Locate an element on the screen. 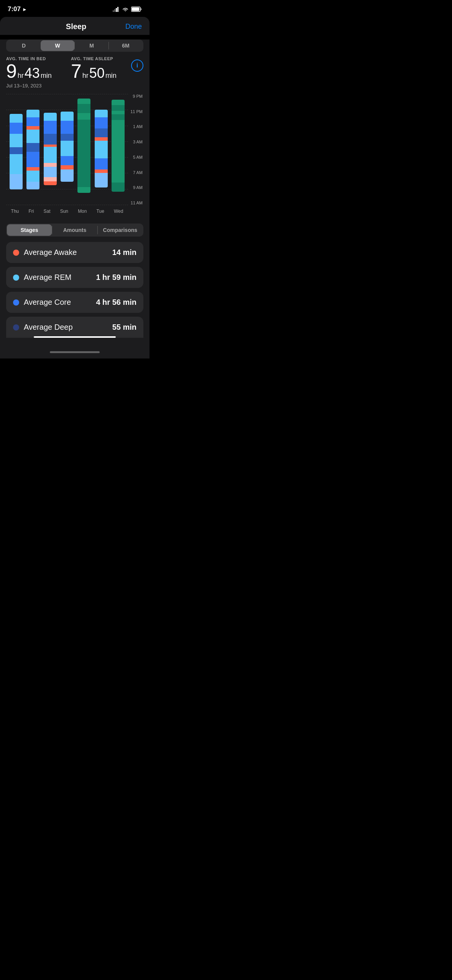  home-indicator is located at coordinates (75, 352).